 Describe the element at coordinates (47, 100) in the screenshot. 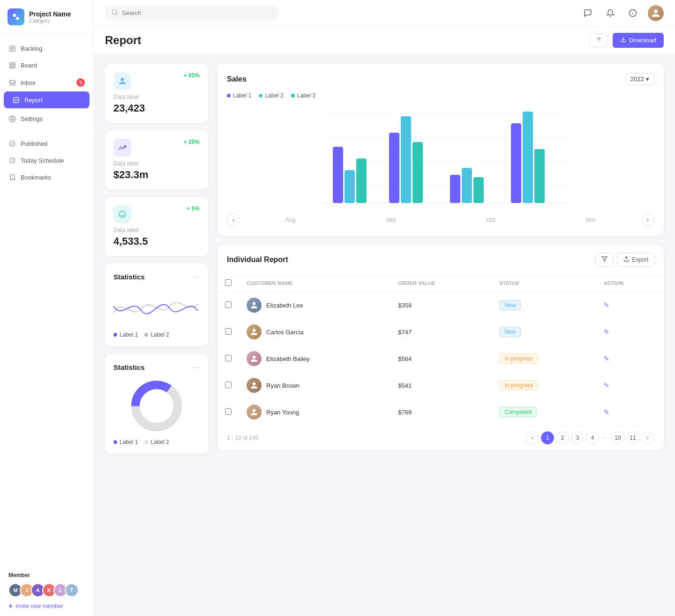

I see `sidebar-item-report: Report` at that location.